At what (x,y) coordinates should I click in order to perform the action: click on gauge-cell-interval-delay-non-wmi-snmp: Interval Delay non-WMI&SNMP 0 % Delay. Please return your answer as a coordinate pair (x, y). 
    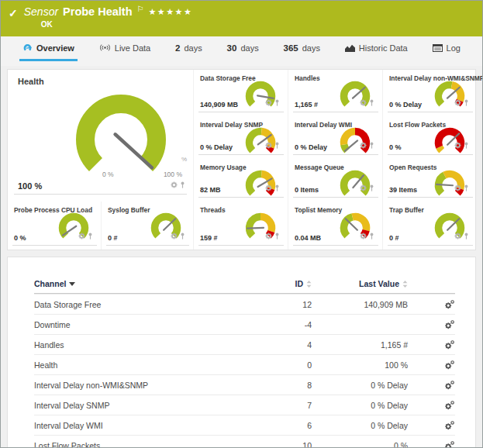
    Looking at the image, I should click on (430, 93).